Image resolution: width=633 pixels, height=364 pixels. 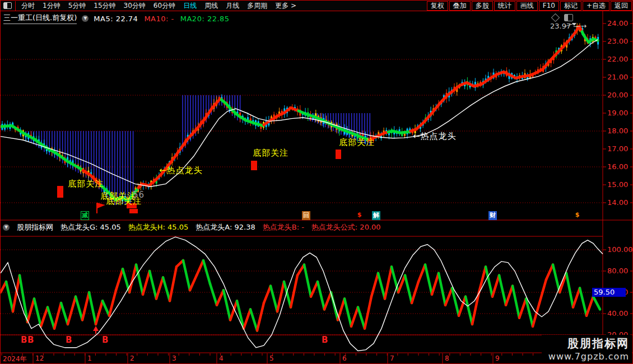 I want to click on timeline-month-label: 5, so click(x=272, y=358).